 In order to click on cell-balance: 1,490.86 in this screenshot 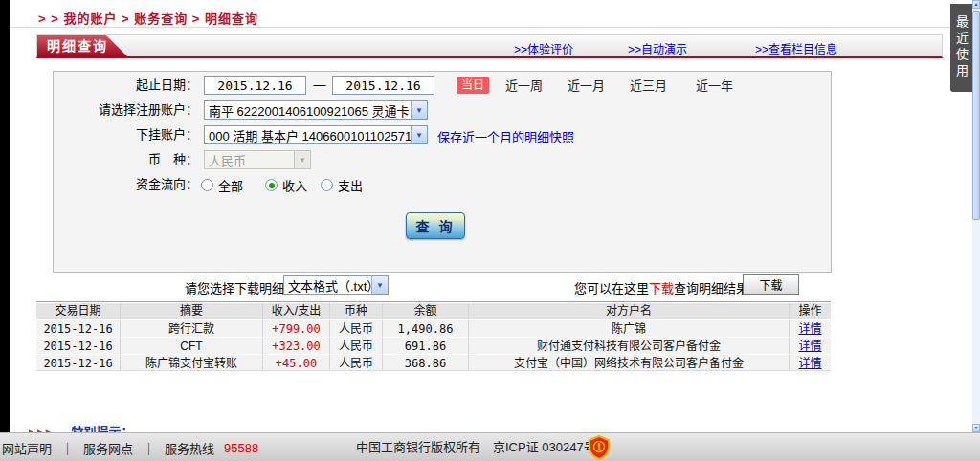, I will do `click(426, 329)`.